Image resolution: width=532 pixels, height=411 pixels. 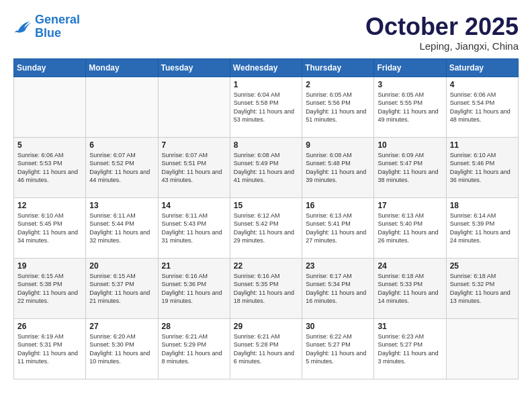 What do you see at coordinates (266, 85) in the screenshot?
I see `day-number: 1` at bounding box center [266, 85].